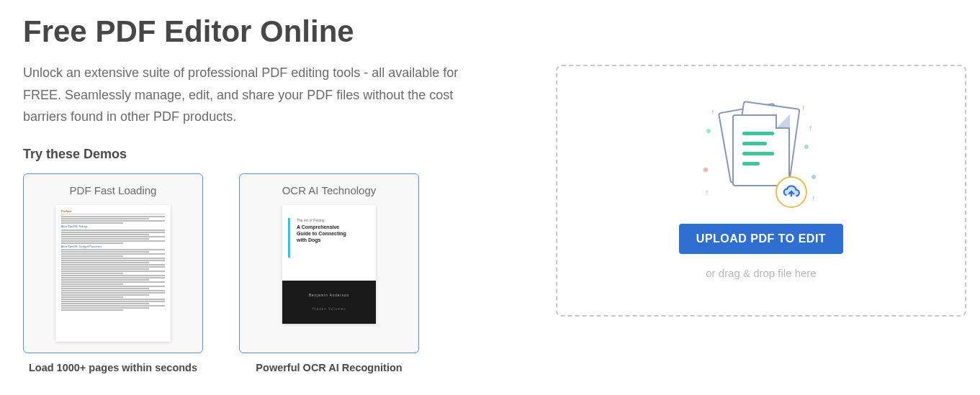 The image size is (980, 395). Describe the element at coordinates (329, 263) in the screenshot. I see `demo-box: OCR AI Technology The Art of Petting A C…` at that location.